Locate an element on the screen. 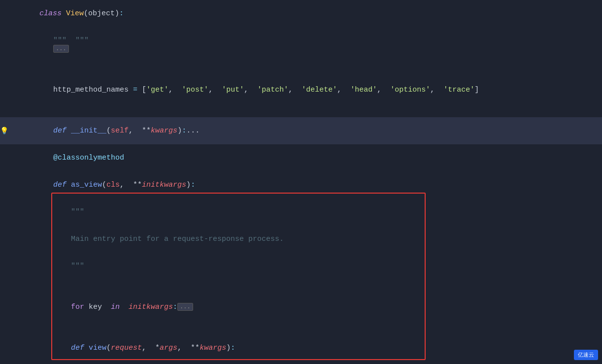 Image resolution: width=602 pixels, height=364 pixels. code-line-16: self = cls(**initkwargs) is located at coordinates (301, 363).